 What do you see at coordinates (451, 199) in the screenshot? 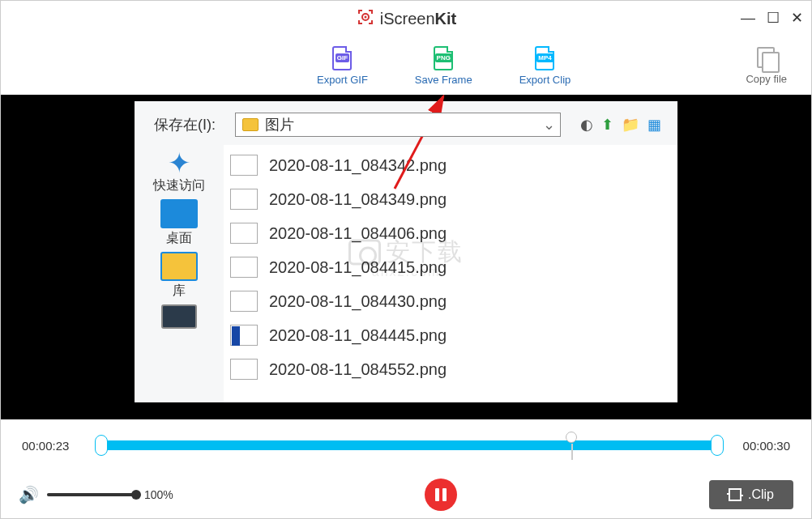
I see `list-item: 2020-08-11_084349.png` at bounding box center [451, 199].